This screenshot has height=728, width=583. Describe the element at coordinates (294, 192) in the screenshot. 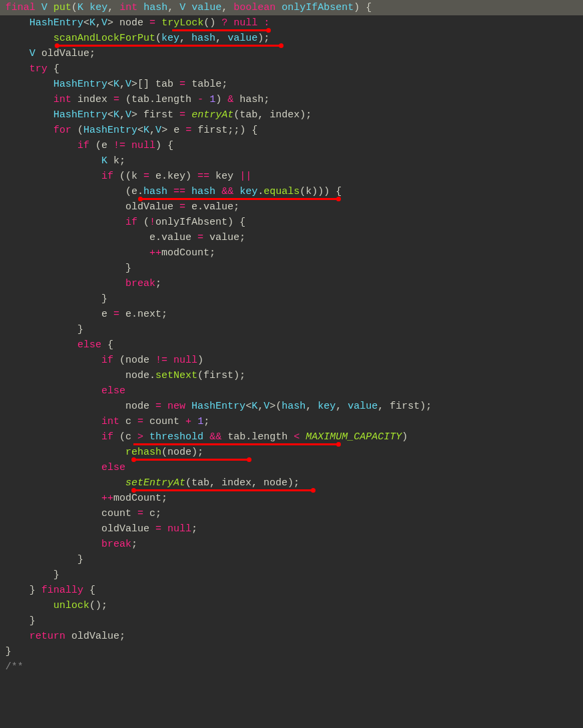

I see `code-line: (e.hash == hash && key.equals(k))) {` at that location.